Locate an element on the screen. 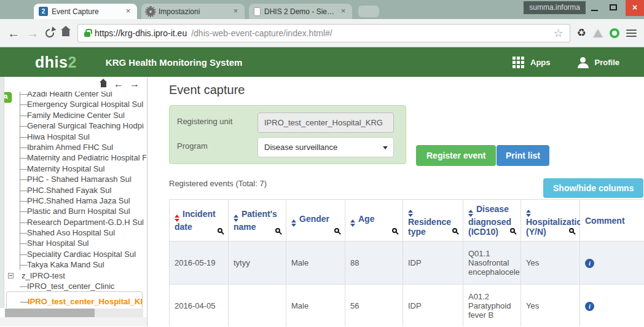 The width and height of the screenshot is (644, 327). org-unit-tree-item: Azadi Health Center Sul is located at coordinates (76, 95).